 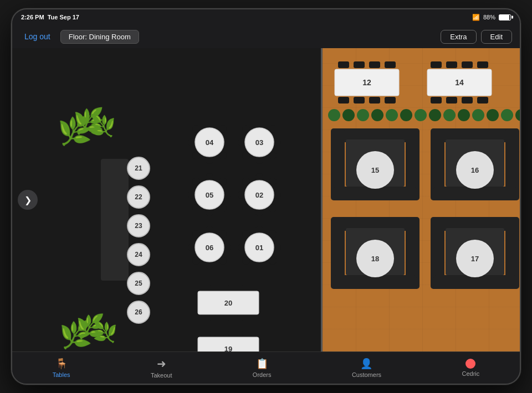 I want to click on table-25: 25, so click(x=139, y=283).